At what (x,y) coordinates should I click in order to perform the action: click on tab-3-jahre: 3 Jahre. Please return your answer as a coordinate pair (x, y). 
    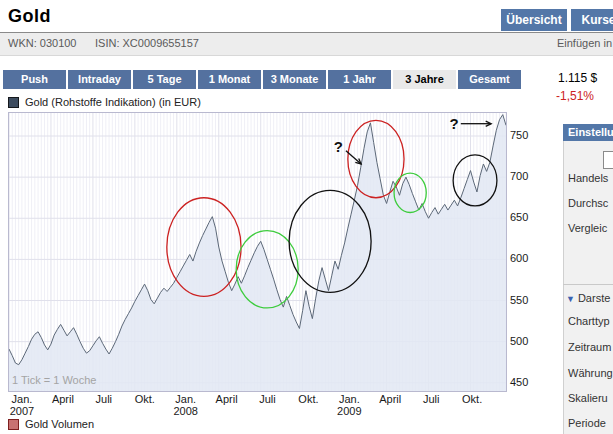
    Looking at the image, I should click on (424, 80).